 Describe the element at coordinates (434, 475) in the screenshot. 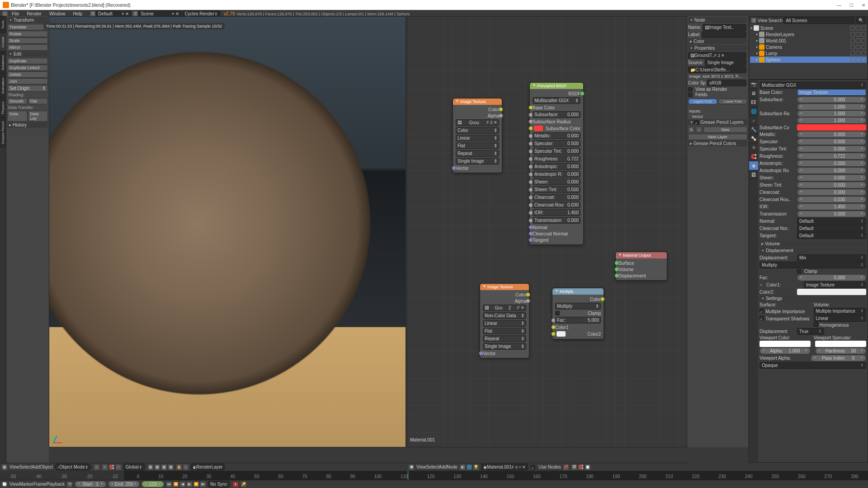

I see `timeline: -50-40-30-20-100102030405060708090100110…` at that location.